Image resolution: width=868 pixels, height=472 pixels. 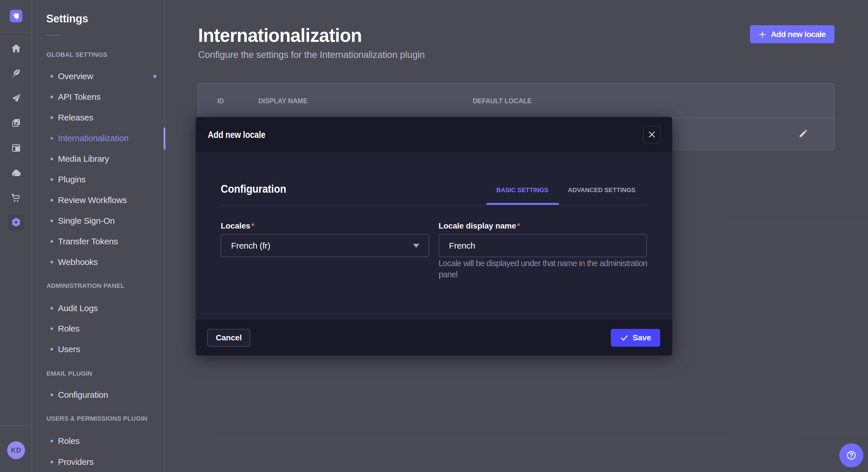 What do you see at coordinates (522, 190) in the screenshot?
I see `tab-basic-settings: BASIC SETTINGS` at bounding box center [522, 190].